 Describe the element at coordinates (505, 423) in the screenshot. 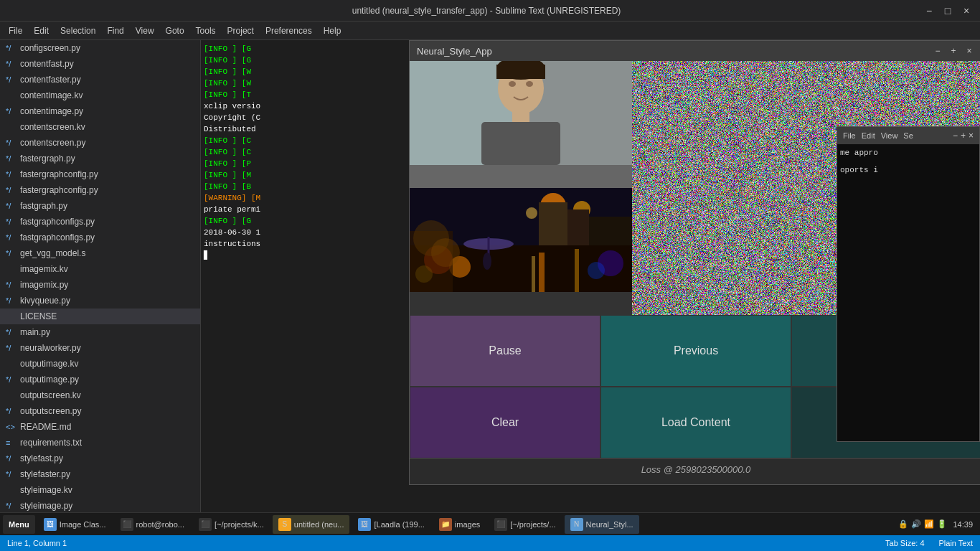

I see `clear-button: Clear` at that location.